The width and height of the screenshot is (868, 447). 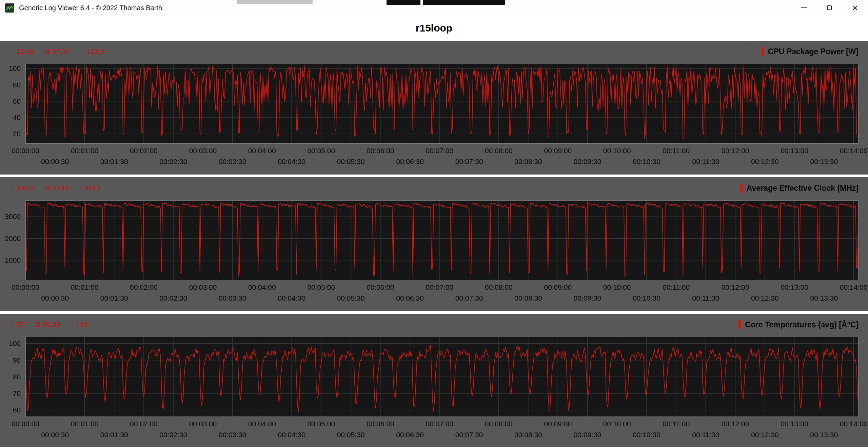 I want to click on chart-stats: ↓ 190,6 Ø 2708 ↑ 3602, so click(x=56, y=188).